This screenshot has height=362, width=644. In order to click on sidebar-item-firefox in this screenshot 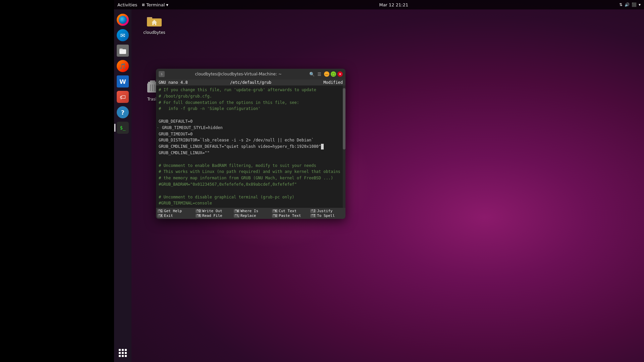, I will do `click(123, 20)`.